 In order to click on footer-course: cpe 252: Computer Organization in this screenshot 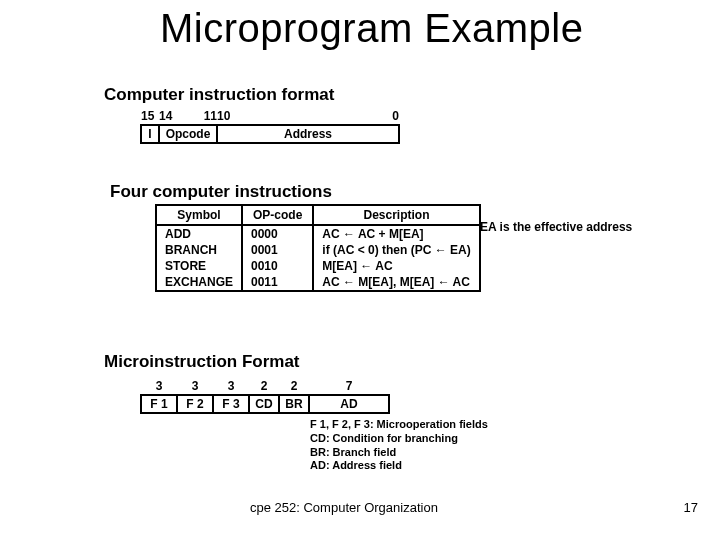, I will do `click(344, 508)`.